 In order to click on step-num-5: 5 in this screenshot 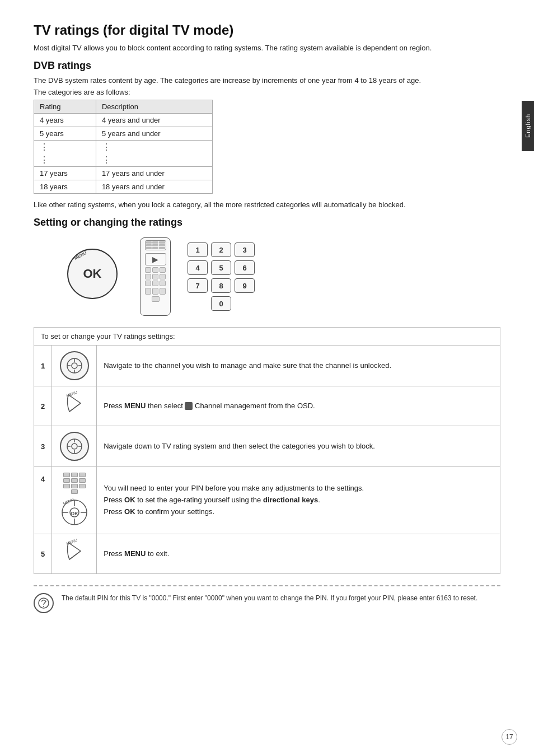, I will do `click(43, 554)`.